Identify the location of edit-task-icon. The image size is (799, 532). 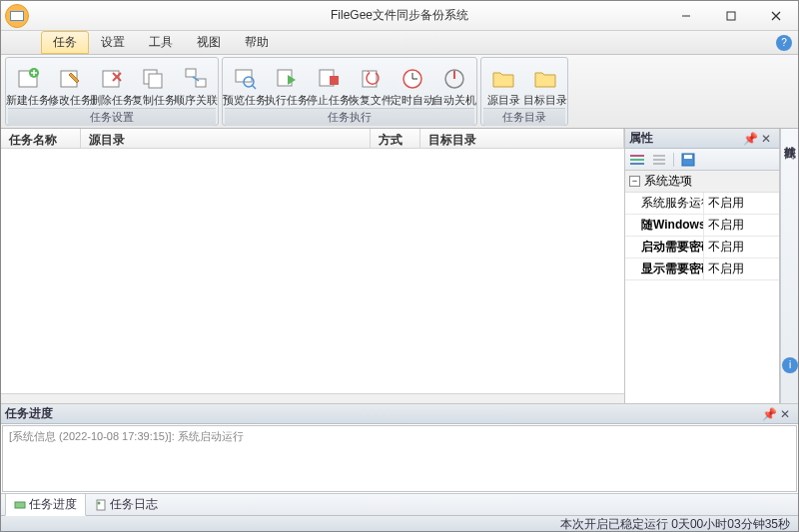
(70, 78).